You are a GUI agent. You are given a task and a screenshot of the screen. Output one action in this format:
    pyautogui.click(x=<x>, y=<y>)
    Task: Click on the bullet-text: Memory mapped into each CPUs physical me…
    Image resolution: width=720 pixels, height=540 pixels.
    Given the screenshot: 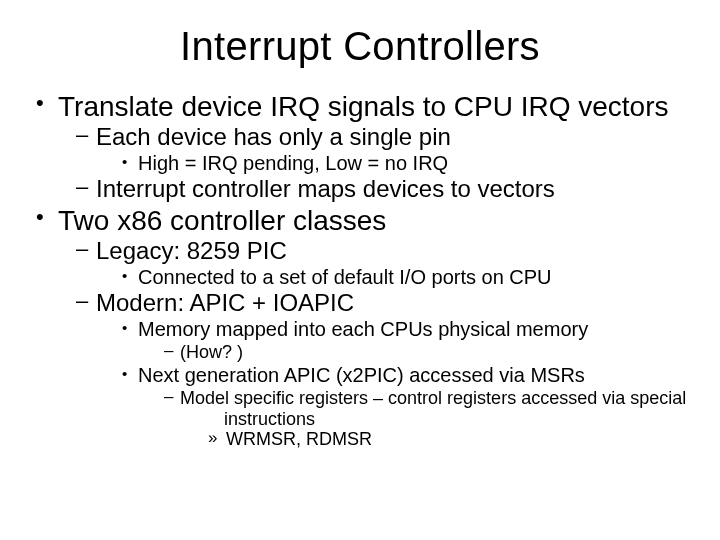 What is the action you would take?
    pyautogui.click(x=363, y=329)
    